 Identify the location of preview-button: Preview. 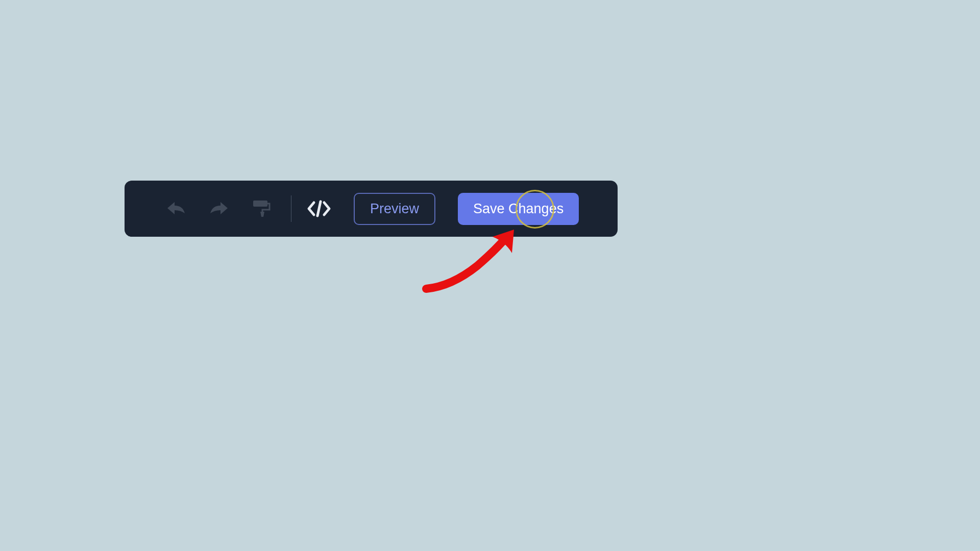
(395, 209).